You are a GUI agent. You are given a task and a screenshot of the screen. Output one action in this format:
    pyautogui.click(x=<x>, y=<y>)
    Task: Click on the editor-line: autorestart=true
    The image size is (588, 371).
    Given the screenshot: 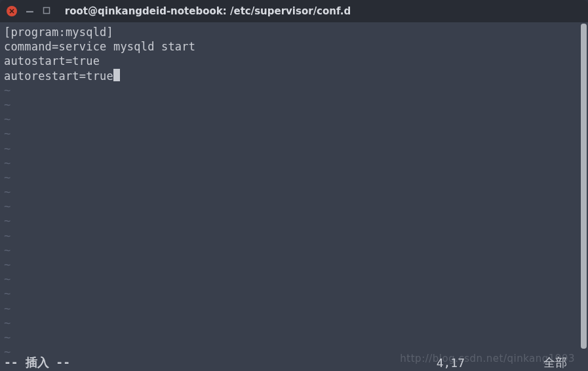 What is the action you would take?
    pyautogui.click(x=290, y=76)
    